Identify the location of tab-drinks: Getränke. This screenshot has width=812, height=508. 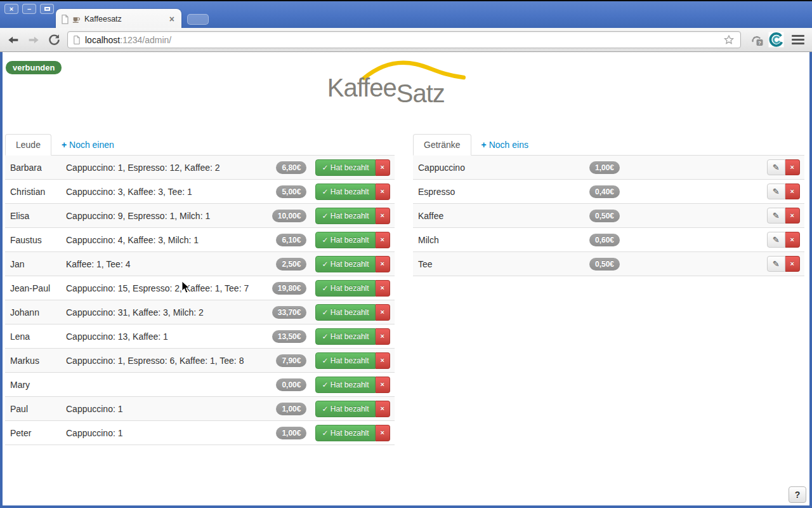
(442, 145).